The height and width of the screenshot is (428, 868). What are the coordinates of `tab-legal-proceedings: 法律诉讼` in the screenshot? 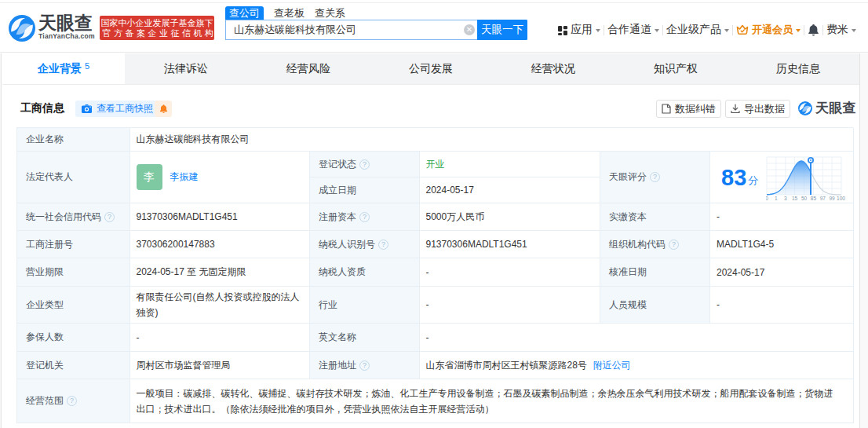 It's located at (186, 69).